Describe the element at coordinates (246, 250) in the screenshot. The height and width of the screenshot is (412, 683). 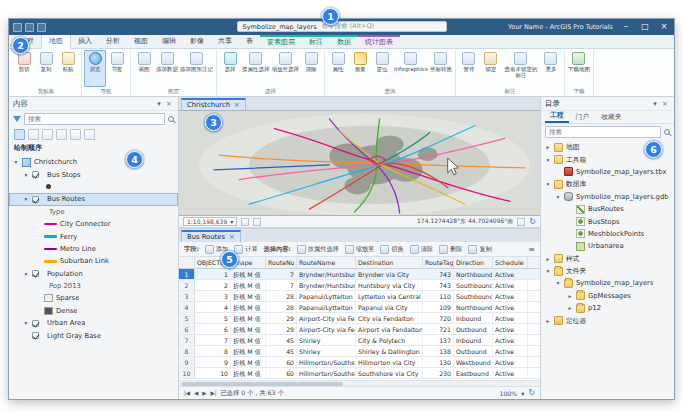
I see `calculate-field-button: 计算` at that location.